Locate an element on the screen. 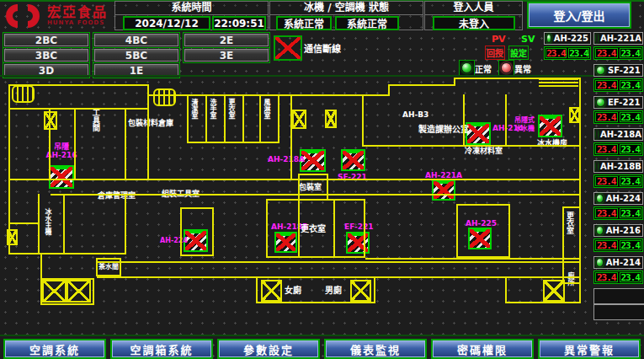 The image size is (644, 359). nav-password-auth: 密碼權限 is located at coordinates (482, 349).